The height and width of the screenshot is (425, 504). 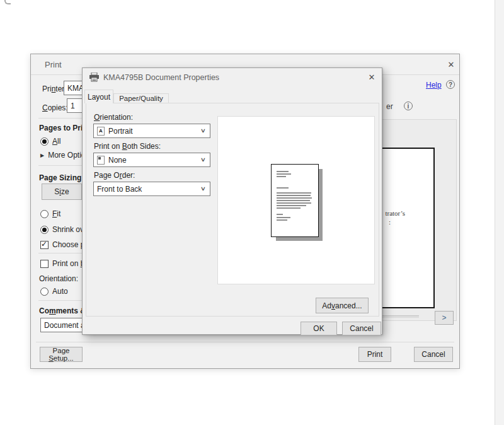 I want to click on size-button: Size, so click(x=62, y=192).